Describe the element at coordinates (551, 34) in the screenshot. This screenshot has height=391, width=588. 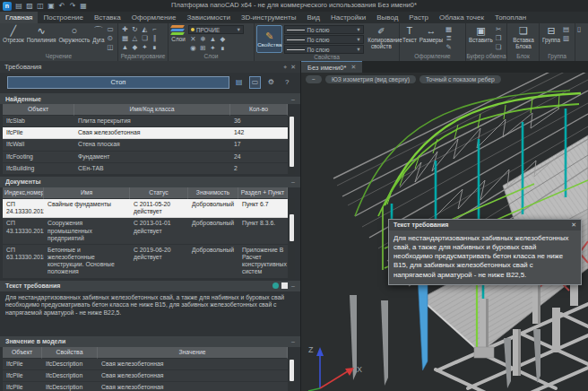
I see `group-button: ⊟ Группа` at that location.